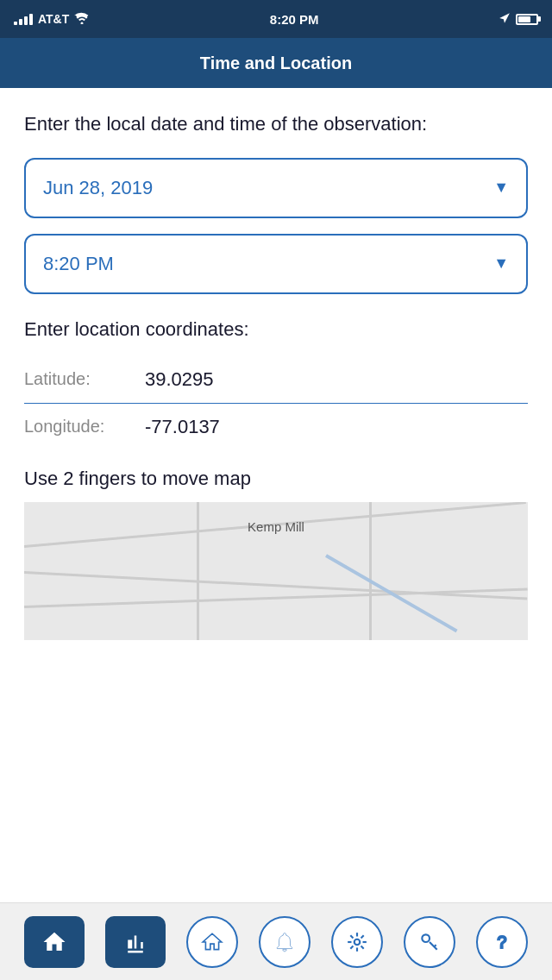 This screenshot has height=980, width=552. Describe the element at coordinates (78, 264) in the screenshot. I see `time-value: 8:20 PM` at that location.